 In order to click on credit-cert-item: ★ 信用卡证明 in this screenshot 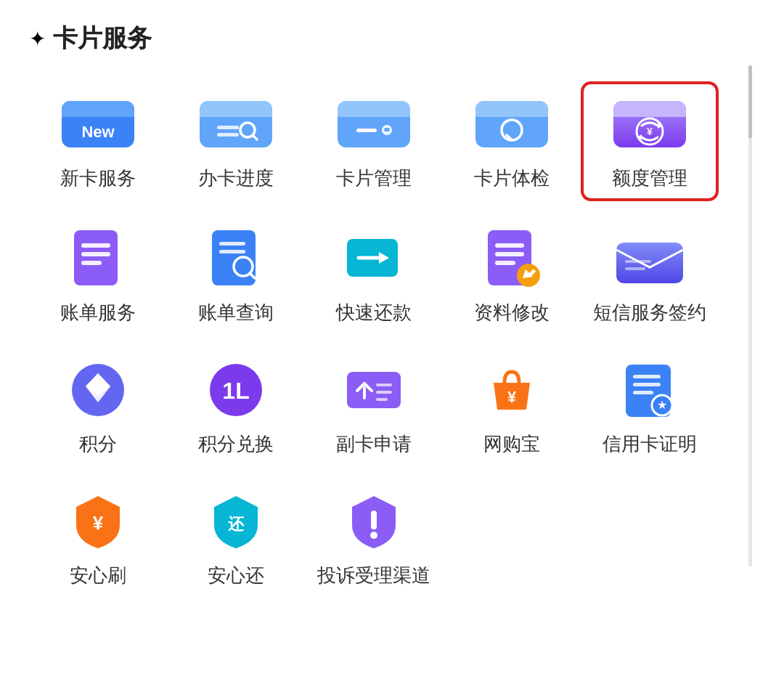, I will do `click(650, 405)`.